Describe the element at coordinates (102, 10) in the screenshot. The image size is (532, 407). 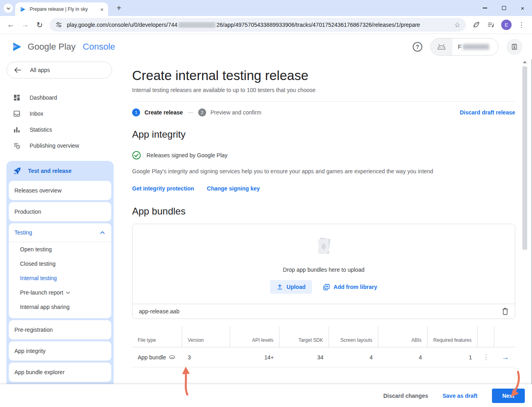
I see `tab-close-icon: ×` at that location.